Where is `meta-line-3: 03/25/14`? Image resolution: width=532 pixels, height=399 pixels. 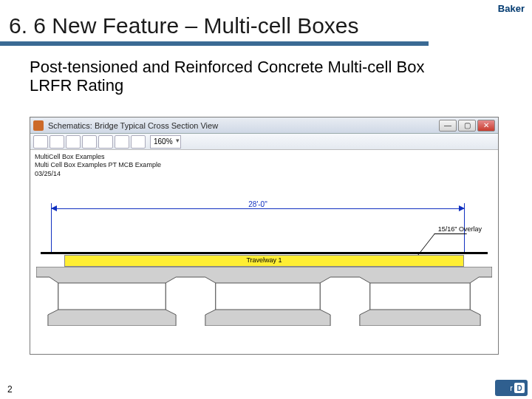
meta-line-3: 03/25/14 is located at coordinates (98, 174).